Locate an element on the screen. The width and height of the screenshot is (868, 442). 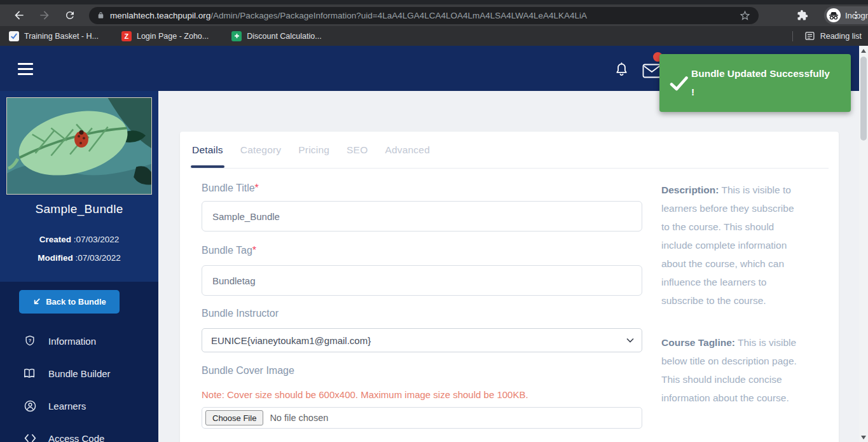
sidebar-item-label: Access Code is located at coordinates (76, 438).